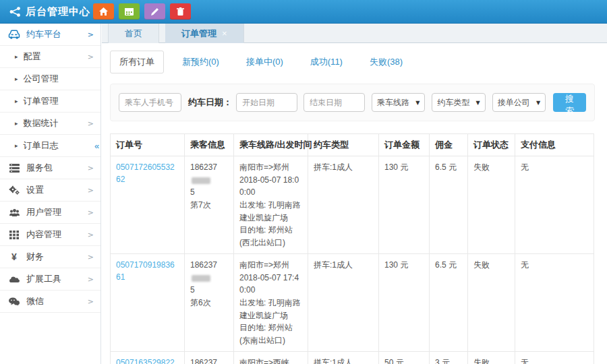  What do you see at coordinates (50, 213) in the screenshot?
I see `sidebar-item-user-mgmt: 用户管理 >` at bounding box center [50, 213].